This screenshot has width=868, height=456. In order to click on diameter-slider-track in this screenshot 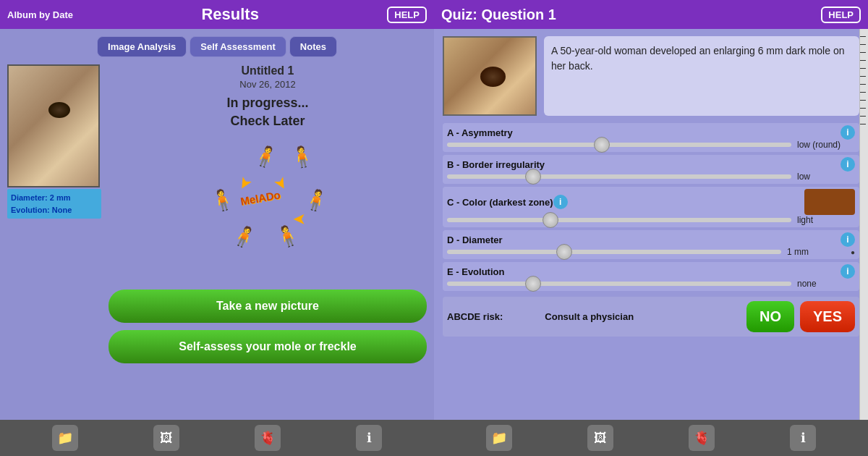, I will do `click(614, 252)`.